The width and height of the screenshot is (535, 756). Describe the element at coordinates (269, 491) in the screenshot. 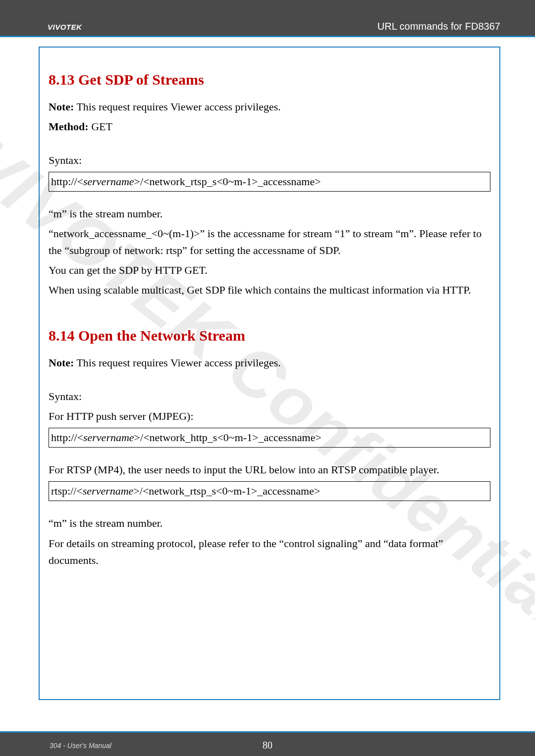

I see `syntax-box-rtsp: rtsp://<servername>/<network_rtsp_s<0~m-…` at that location.